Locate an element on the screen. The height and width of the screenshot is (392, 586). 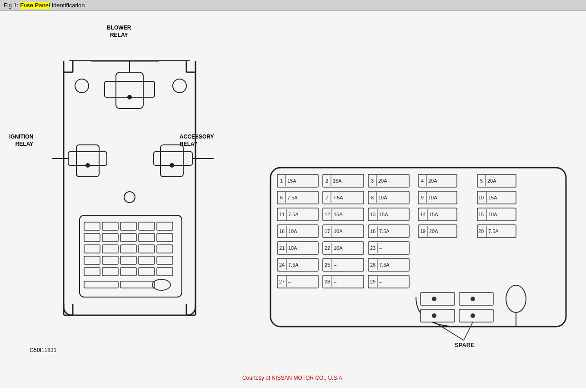
svg-text: 19 is located at coordinates (423, 231).